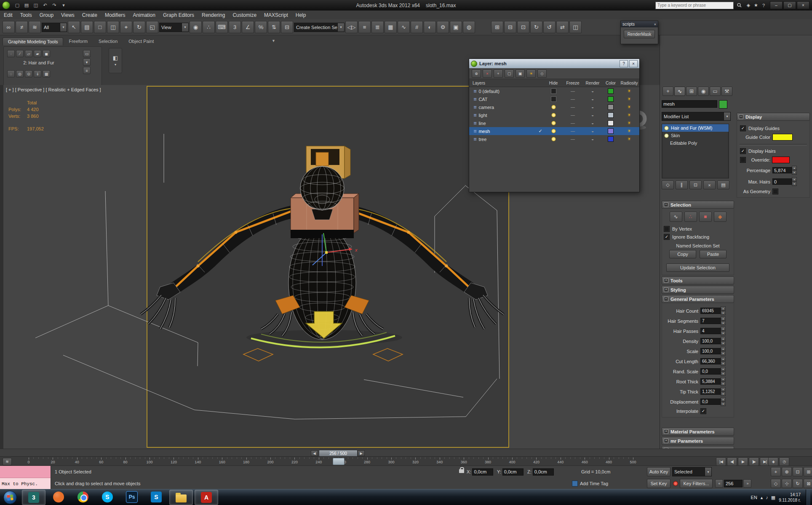  What do you see at coordinates (11, 54) in the screenshot?
I see `vertex-mode-icon: ∙` at bounding box center [11, 54].